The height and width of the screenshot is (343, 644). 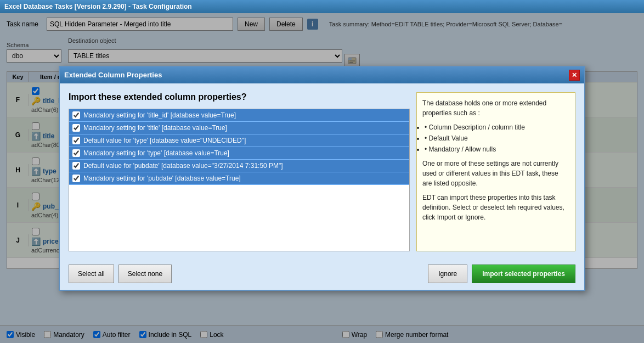 I want to click on title-bar: Excel Database Tasks [Version 2.9.290] -…, so click(x=322, y=7).